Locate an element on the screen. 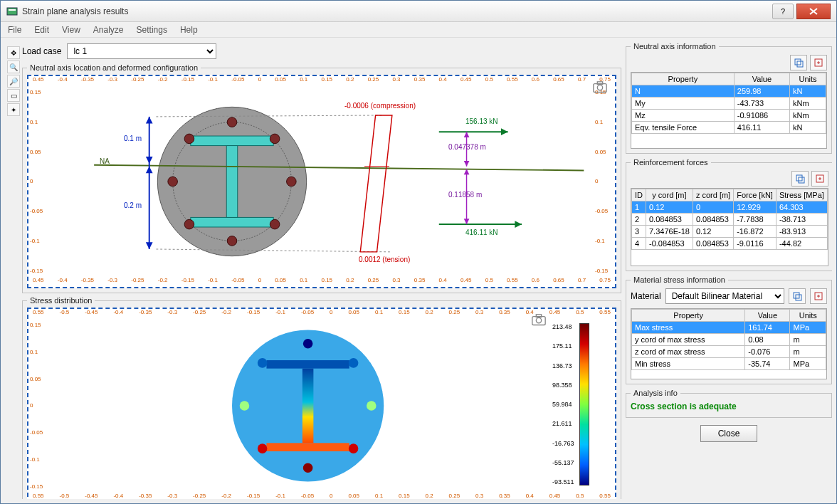 Image resolution: width=837 pixels, height=504 pixels. help-button: ? is located at coordinates (783, 11).